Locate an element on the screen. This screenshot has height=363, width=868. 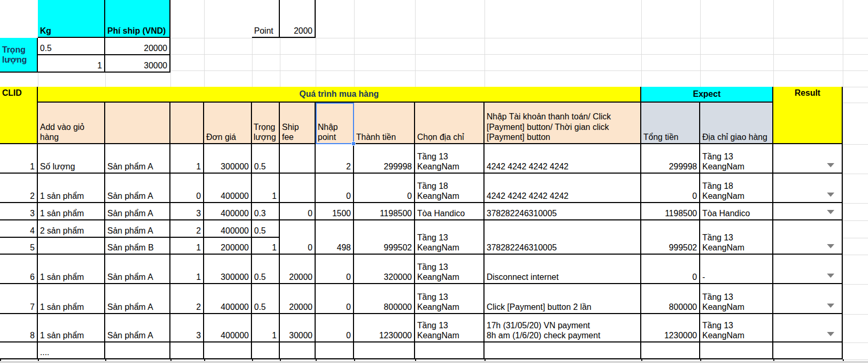
qty-cell: 1 is located at coordinates (187, 246).